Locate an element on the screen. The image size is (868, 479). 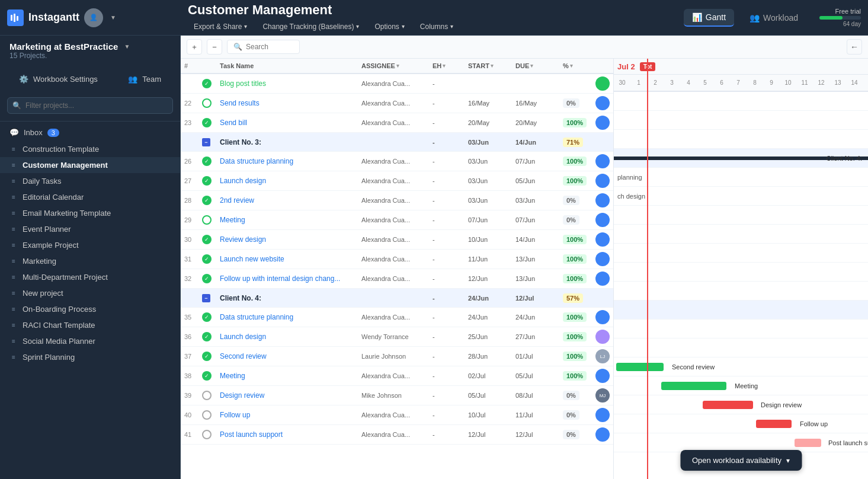
gantt-day: 7 is located at coordinates (738, 83).